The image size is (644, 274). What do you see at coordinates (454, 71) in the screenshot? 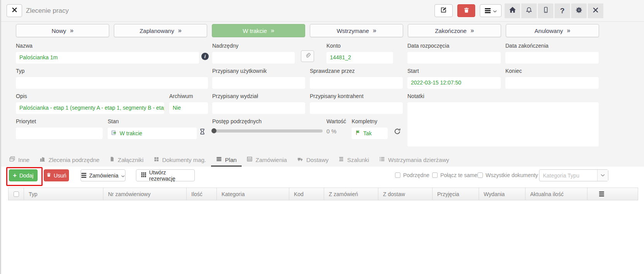
I see `field-label-start: Start` at bounding box center [454, 71].